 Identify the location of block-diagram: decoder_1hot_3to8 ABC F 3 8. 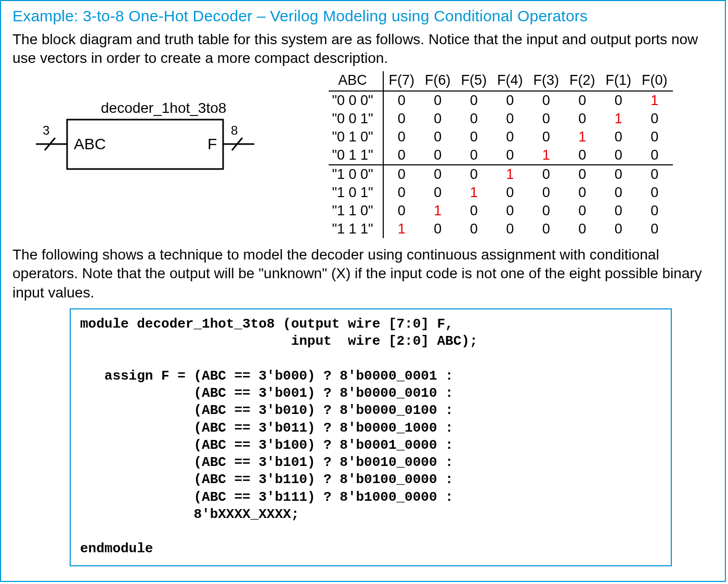
(150, 135).